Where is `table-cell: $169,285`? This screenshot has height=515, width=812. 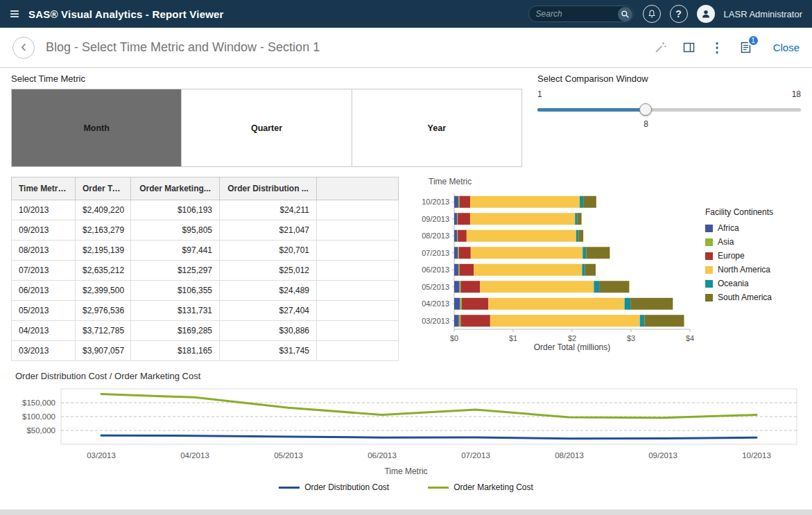 table-cell: $169,285 is located at coordinates (175, 331).